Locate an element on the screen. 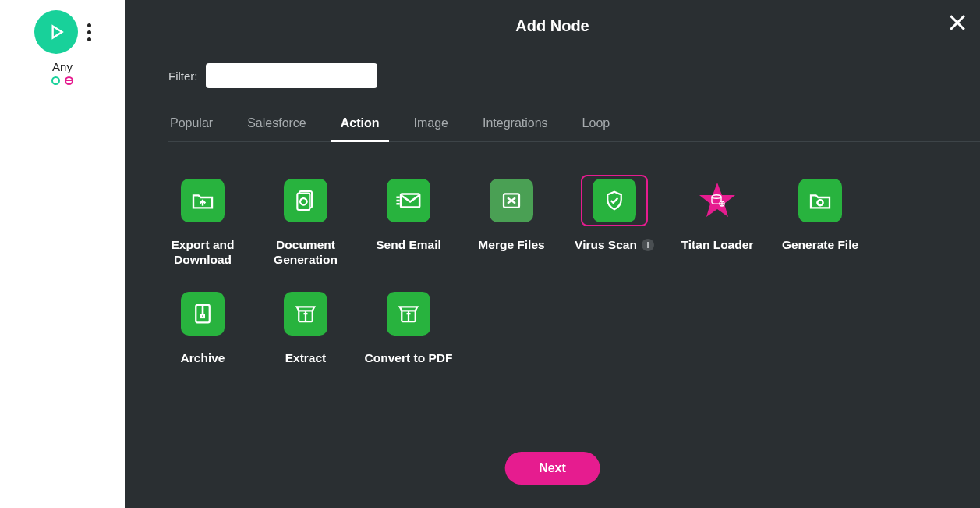  tab-label: Image is located at coordinates (431, 123).